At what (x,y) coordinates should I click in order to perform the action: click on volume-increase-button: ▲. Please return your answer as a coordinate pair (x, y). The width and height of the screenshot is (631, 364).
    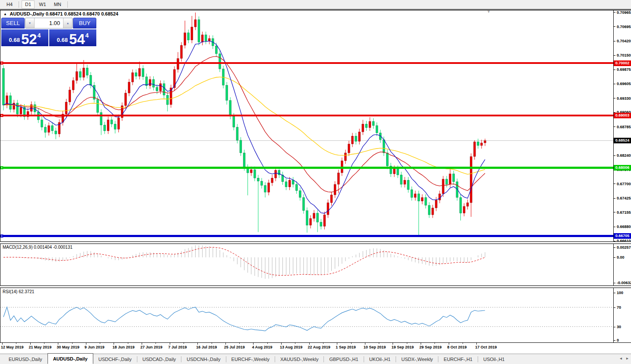
    Looking at the image, I should click on (67, 23).